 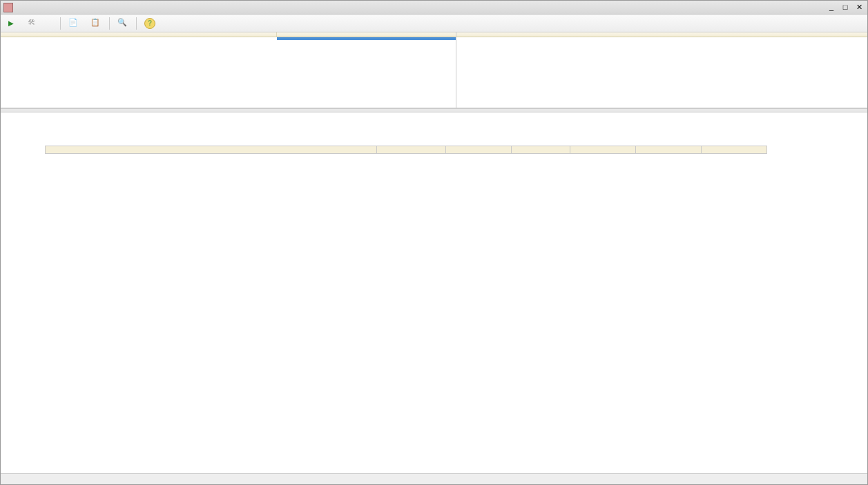 What do you see at coordinates (662, 70) in the screenshot?
I see `filter-panel` at bounding box center [662, 70].